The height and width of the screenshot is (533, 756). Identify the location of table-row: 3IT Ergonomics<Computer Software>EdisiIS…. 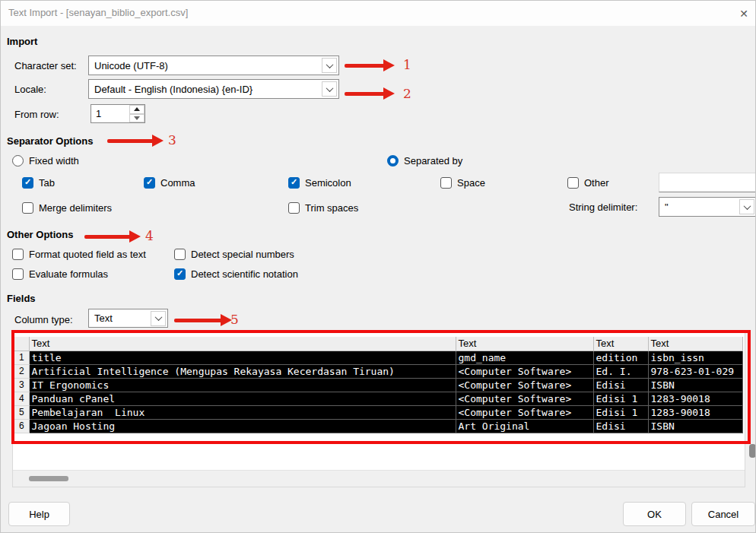
(379, 385).